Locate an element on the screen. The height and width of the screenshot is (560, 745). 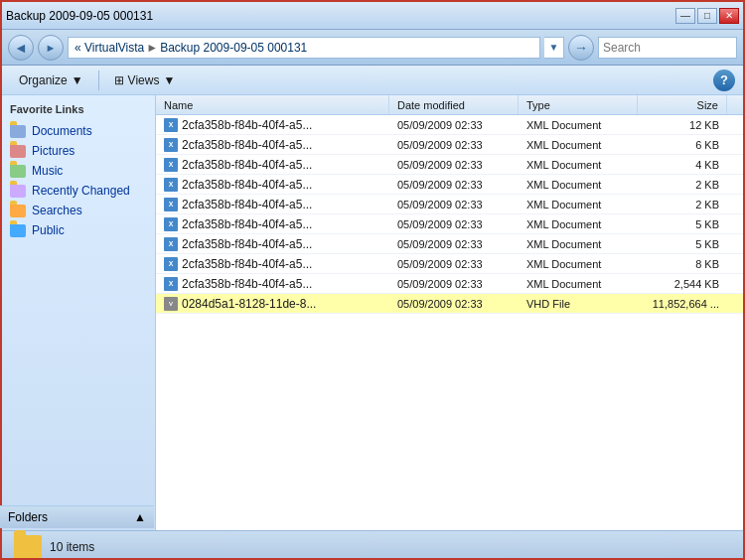
breadcrumb-root: « VirtualVista is located at coordinates (109, 48).